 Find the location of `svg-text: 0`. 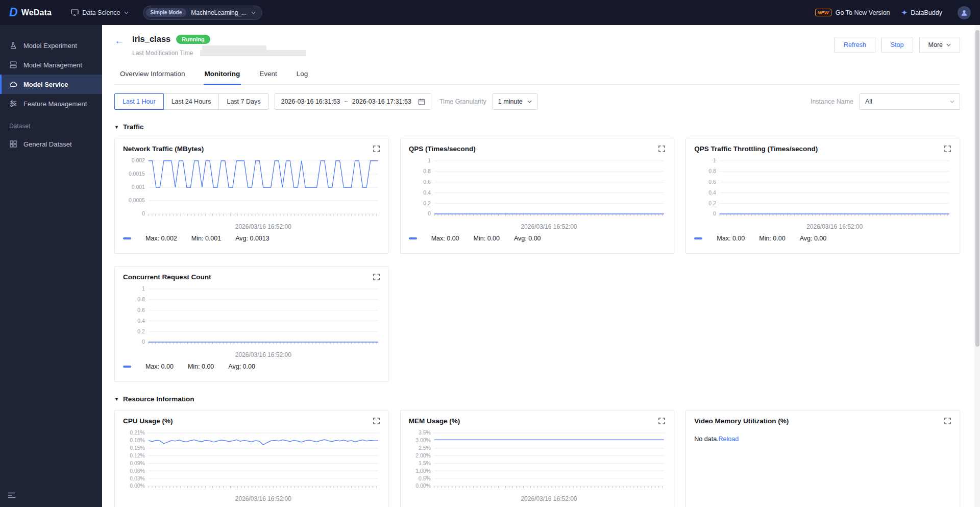

svg-text: 0 is located at coordinates (715, 213).